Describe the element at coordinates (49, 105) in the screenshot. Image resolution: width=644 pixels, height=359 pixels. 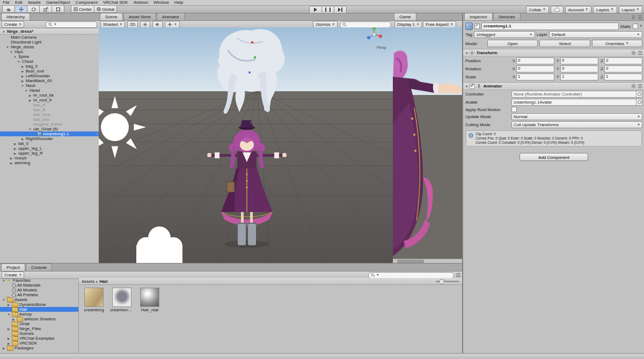
I see `hierarchy-item: kao_A ›` at that location.